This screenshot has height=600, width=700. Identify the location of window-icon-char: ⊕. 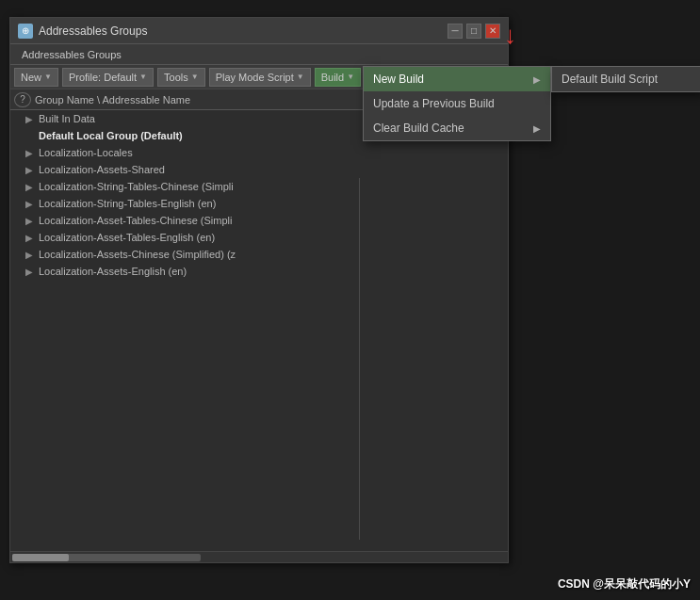
(25, 30).